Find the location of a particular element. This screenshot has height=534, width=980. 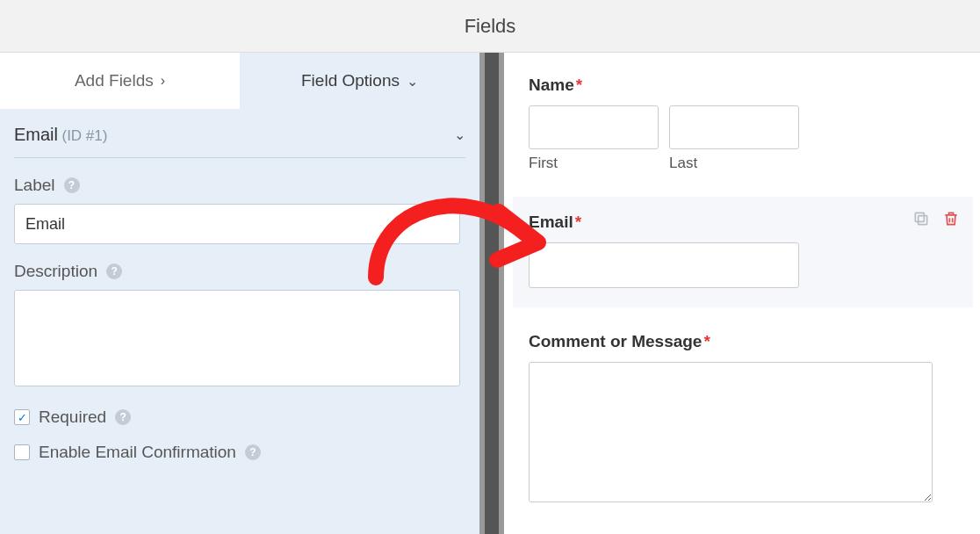

tab-field-options: Field Options ⌄ is located at coordinates (360, 81).